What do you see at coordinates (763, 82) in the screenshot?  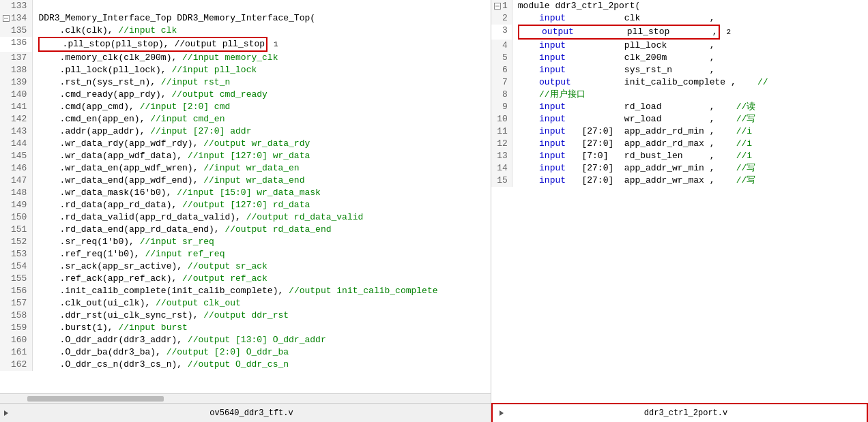 I see `comment-text: //` at bounding box center [763, 82].